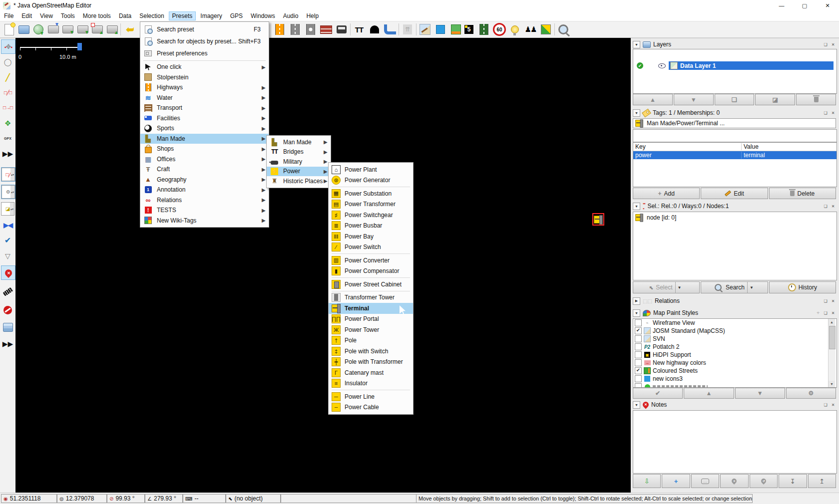  Describe the element at coordinates (46, 16) in the screenshot. I see `menu-view: View` at that location.